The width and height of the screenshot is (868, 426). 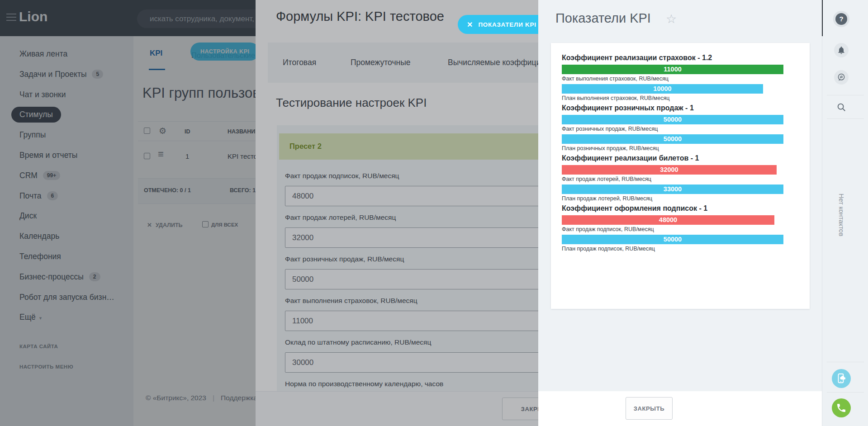 I want to click on kpi-bar: 48000, so click(x=668, y=220).